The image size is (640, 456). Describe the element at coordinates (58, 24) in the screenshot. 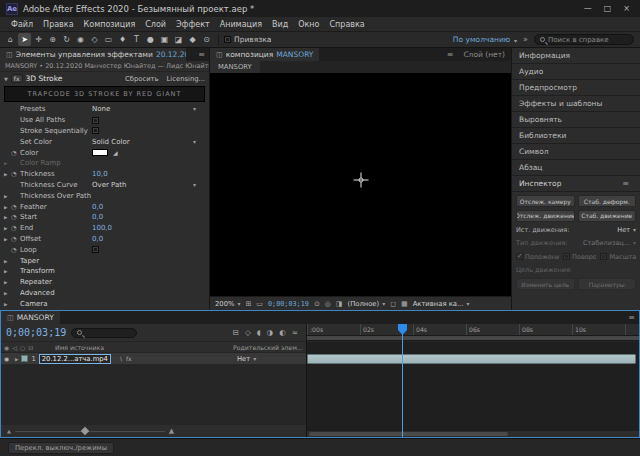

I see `menu-item: Правка` at that location.